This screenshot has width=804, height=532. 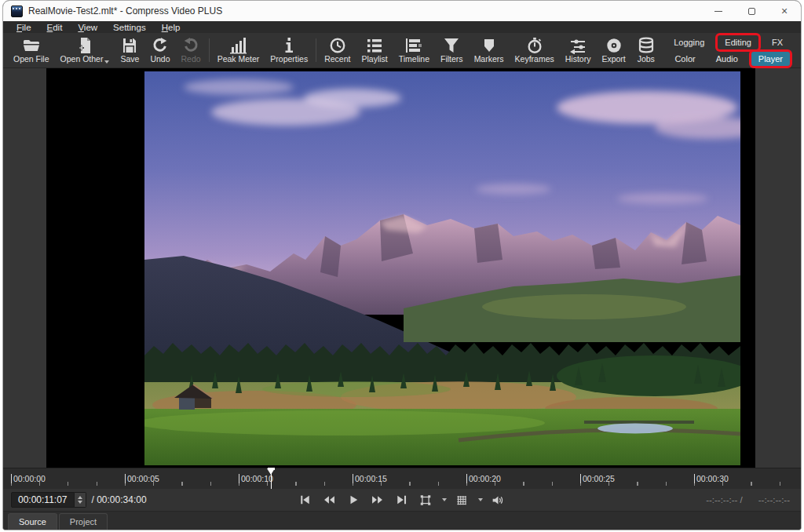 What do you see at coordinates (771, 59) in the screenshot?
I see `toggle-player: Player` at bounding box center [771, 59].